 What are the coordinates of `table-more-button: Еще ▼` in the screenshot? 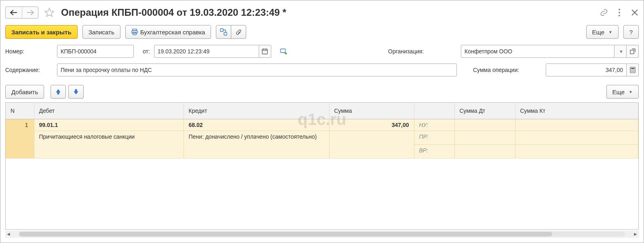 It's located at (623, 92).